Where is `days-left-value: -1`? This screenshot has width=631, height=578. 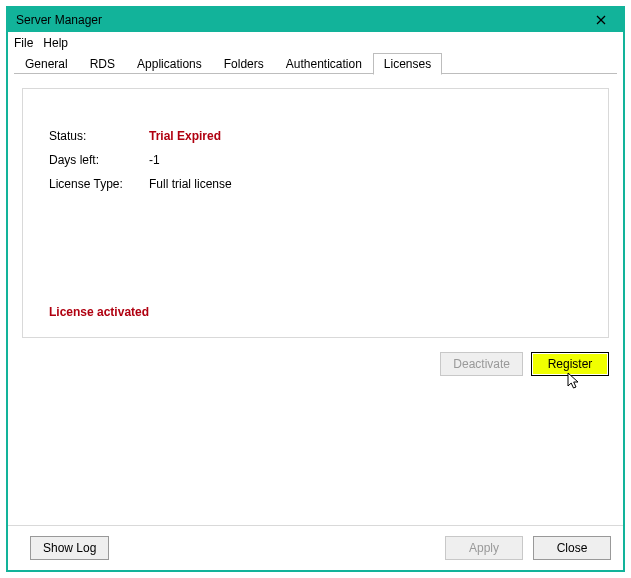 days-left-value: -1 is located at coordinates (154, 160).